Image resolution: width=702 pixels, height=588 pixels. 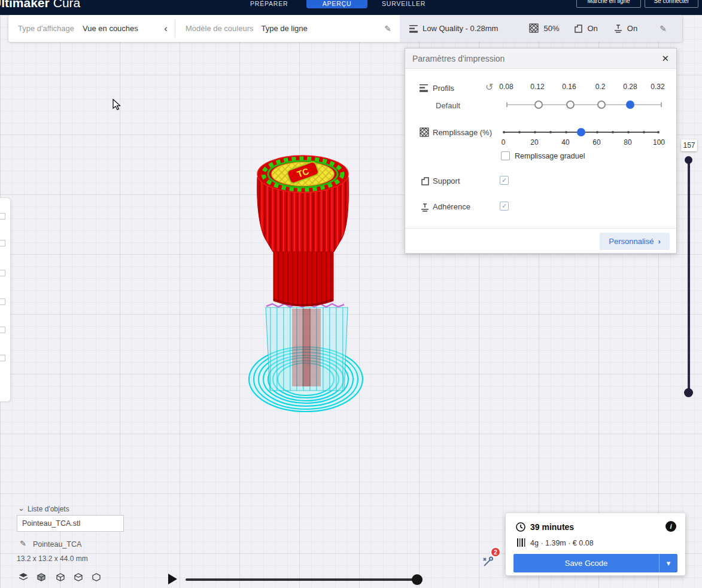 I want to click on infill-label: Remplissage (%), so click(x=462, y=133).